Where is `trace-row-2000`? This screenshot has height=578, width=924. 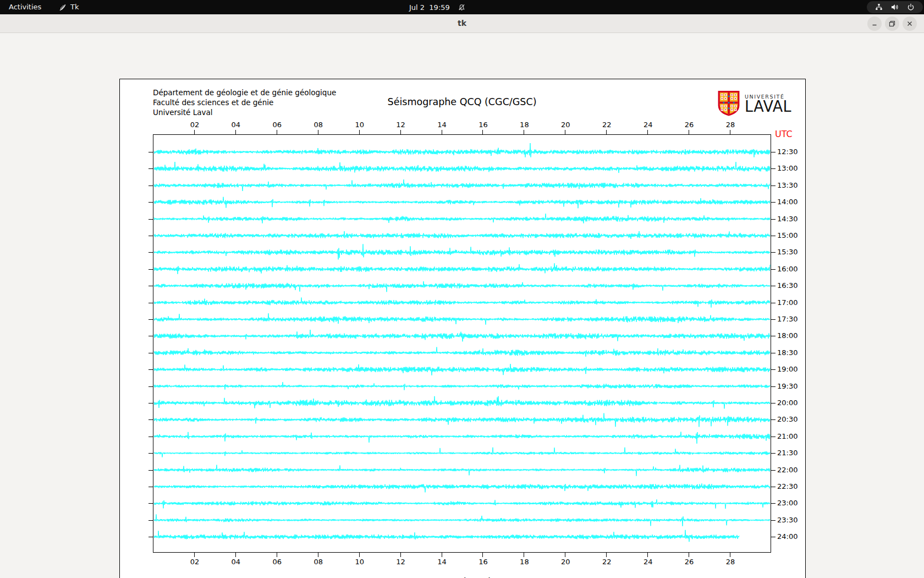 trace-row-2000 is located at coordinates (462, 403).